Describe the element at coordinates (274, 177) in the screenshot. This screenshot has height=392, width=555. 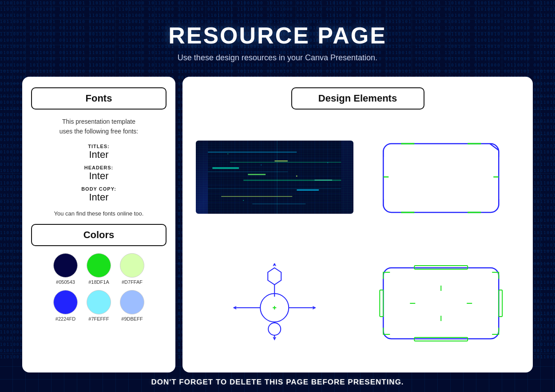
I see `matrix-image-cell` at that location.